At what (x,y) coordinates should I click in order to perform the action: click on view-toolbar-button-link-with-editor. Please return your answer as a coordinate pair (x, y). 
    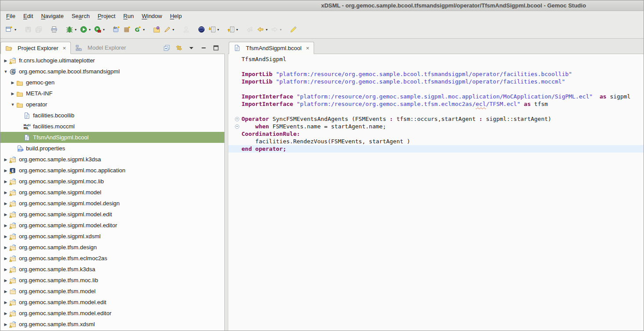
    Looking at the image, I should click on (179, 48).